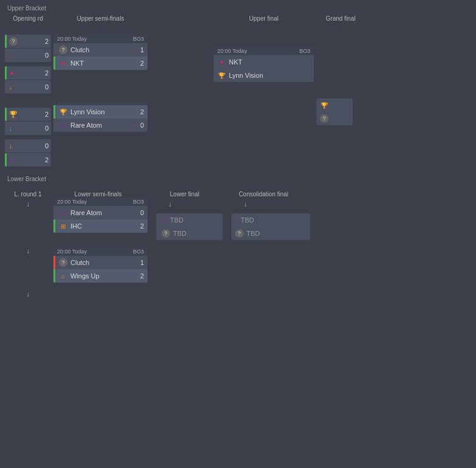 This screenshot has height=468, width=476. What do you see at coordinates (341, 69) in the screenshot?
I see `grand-final-column: Grand final 🏆 ?` at bounding box center [341, 69].